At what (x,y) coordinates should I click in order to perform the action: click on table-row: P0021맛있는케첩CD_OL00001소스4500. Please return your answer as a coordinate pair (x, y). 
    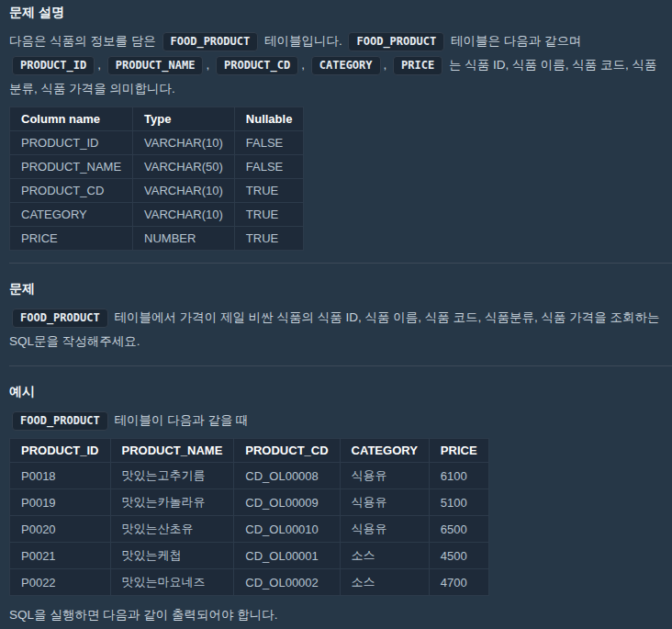
    Looking at the image, I should click on (250, 556).